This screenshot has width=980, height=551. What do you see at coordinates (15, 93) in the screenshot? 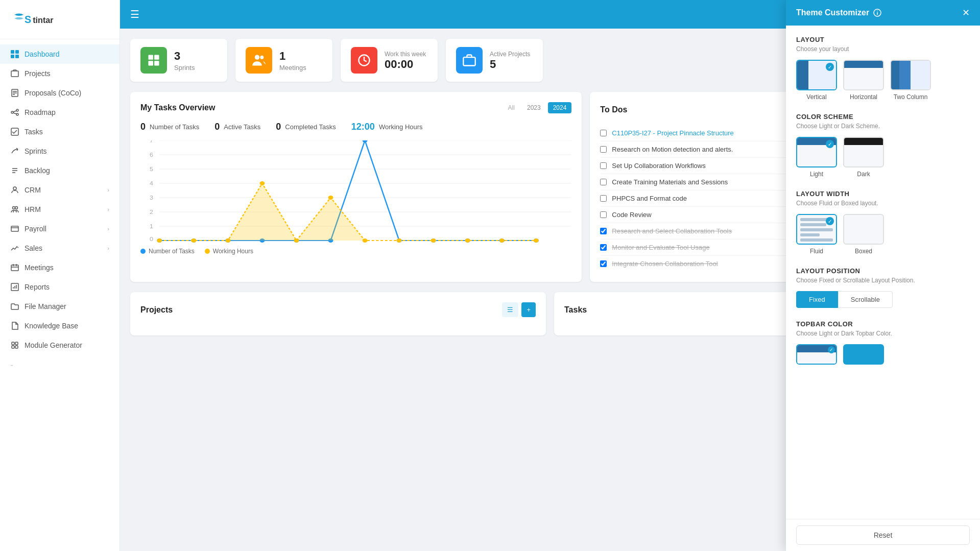
I see `proposals-icon` at bounding box center [15, 93].